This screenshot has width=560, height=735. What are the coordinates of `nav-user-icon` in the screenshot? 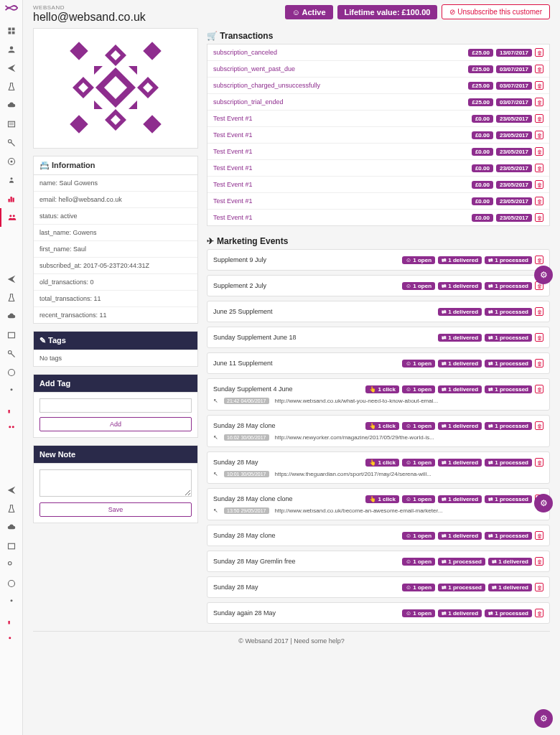 It's located at (11, 180).